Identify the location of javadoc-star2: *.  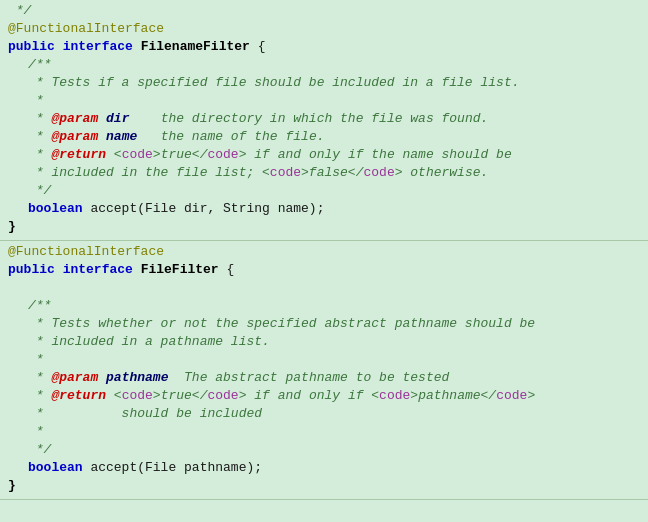
(40, 137).